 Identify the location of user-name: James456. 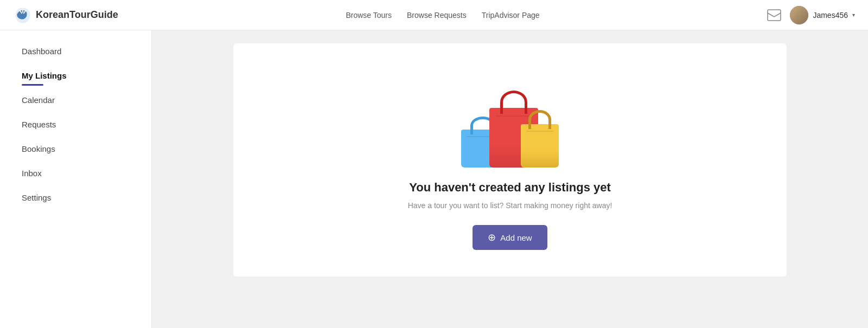
(830, 15).